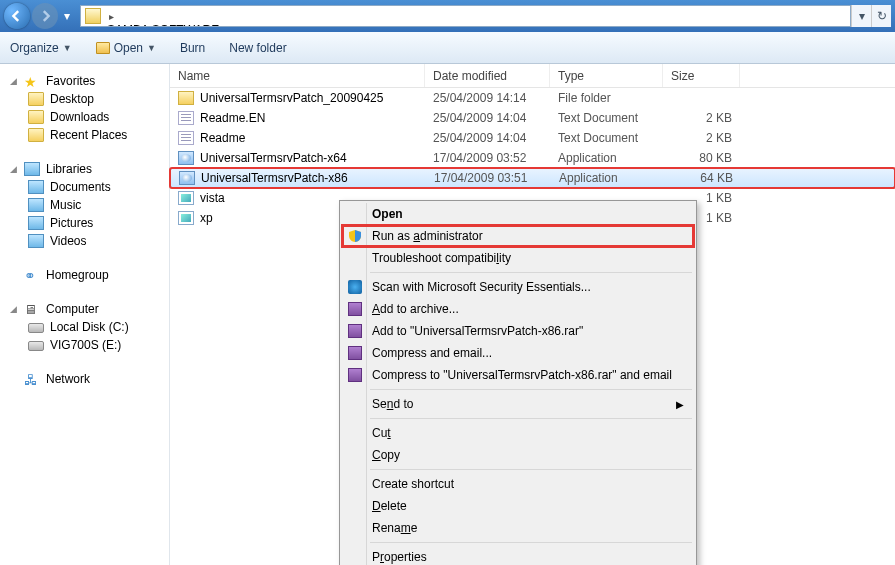 The width and height of the screenshot is (895, 565). What do you see at coordinates (298, 76) in the screenshot?
I see `column-name: Name` at bounding box center [298, 76].